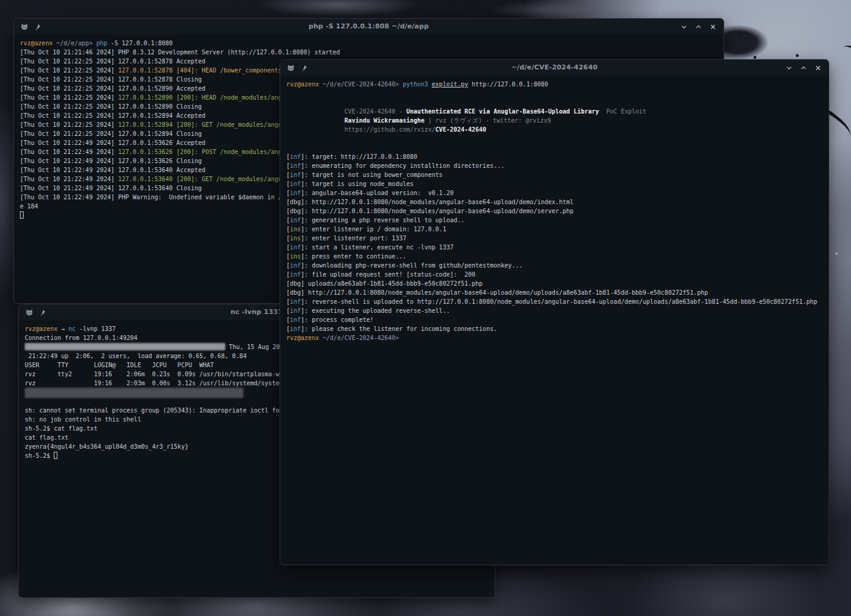  Describe the element at coordinates (372, 175) in the screenshot. I see `terminal-text: ]: target is not using bower_components` at that location.